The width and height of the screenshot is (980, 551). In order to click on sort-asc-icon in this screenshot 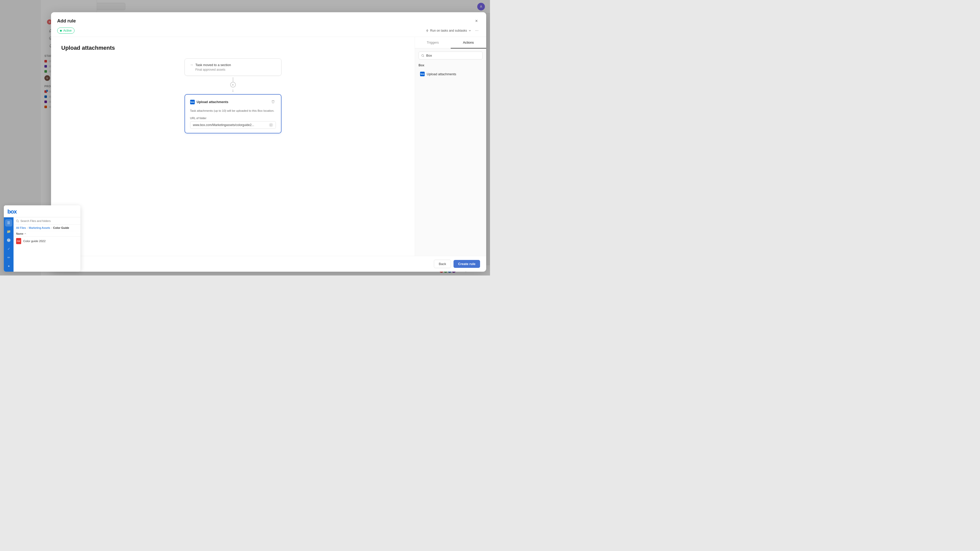, I will do `click(25, 233)`.